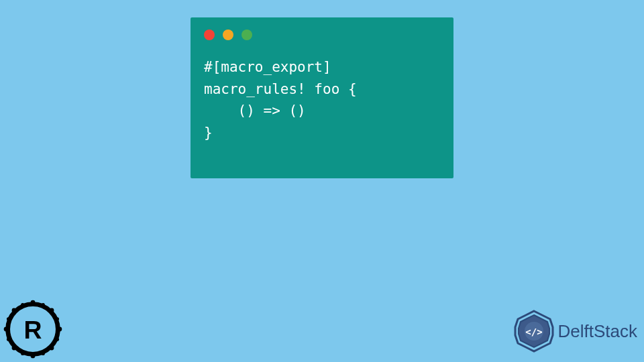  Describe the element at coordinates (34, 330) in the screenshot. I see `svg-text: R` at that location.